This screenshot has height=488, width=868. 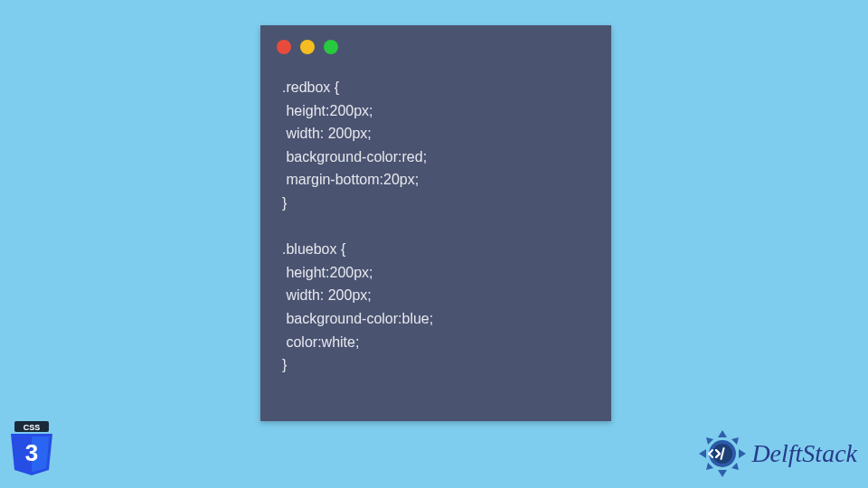 What do you see at coordinates (722, 454) in the screenshot?
I see `delftstack-emblem-icon` at bounding box center [722, 454].